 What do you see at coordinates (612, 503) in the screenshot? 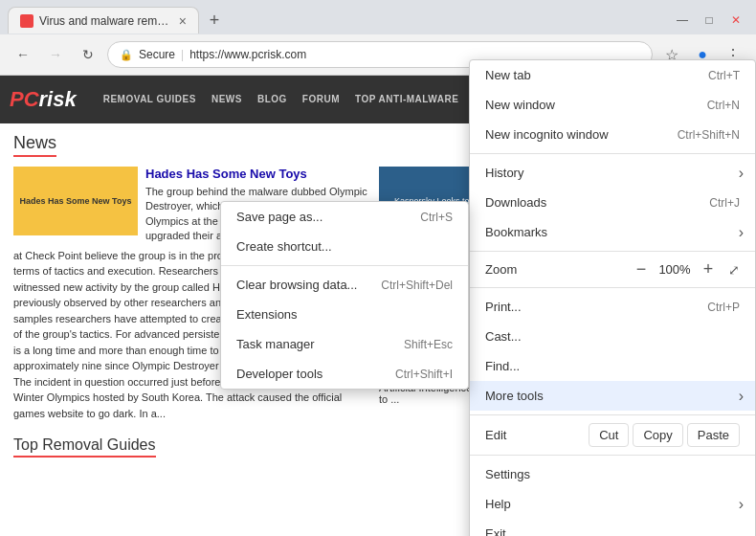
I see `menu-help-label: Help` at bounding box center [612, 503].